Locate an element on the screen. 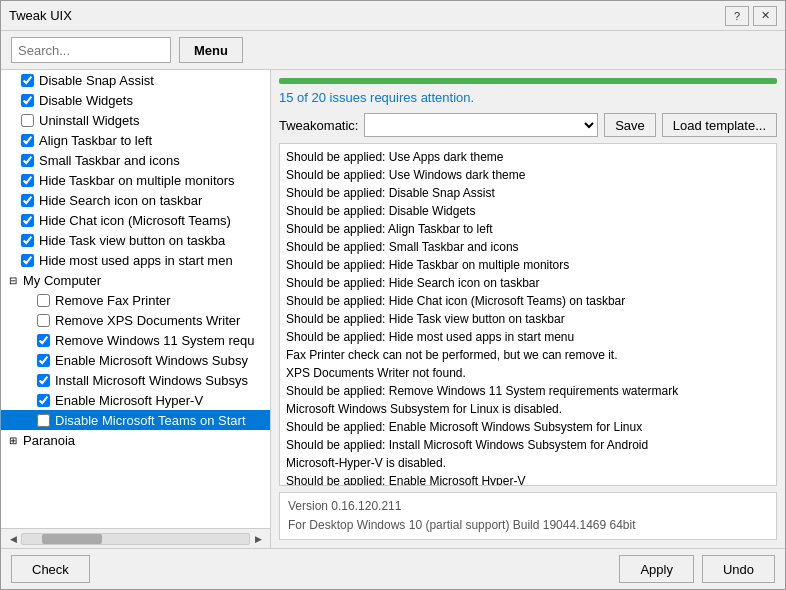 The image size is (786, 590). group-my-computer: ⊟ My Computer is located at coordinates (136, 280).